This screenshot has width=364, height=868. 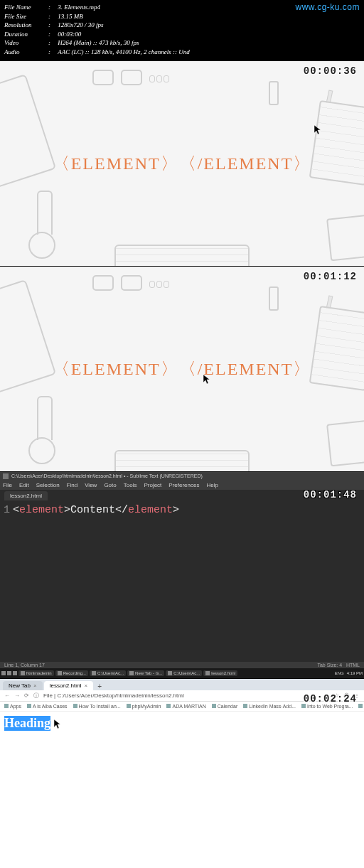 What do you see at coordinates (182, 164) in the screenshot?
I see `slide-1-text: 〈ELEMENT〉〈/ELEMENT〉` at bounding box center [182, 164].